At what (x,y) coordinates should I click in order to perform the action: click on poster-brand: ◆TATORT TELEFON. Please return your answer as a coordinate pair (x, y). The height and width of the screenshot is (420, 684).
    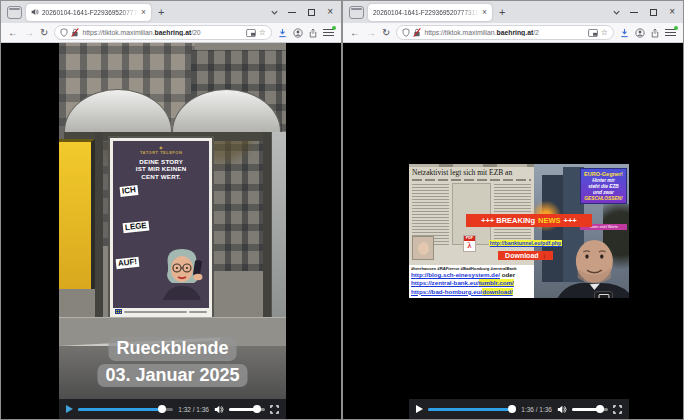
    Looking at the image, I should click on (161, 150).